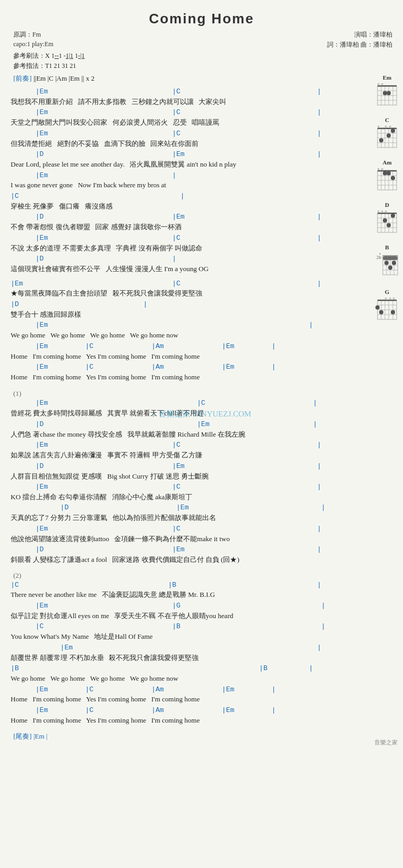  I want to click on meta-finger: 參考指法：T1 21 31 21, so click(202, 66).